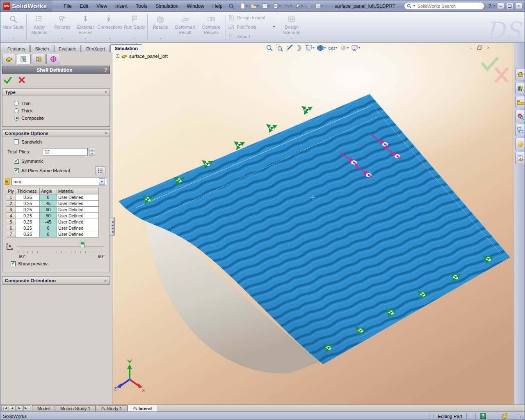 Image resolution: width=525 pixels, height=420 pixels. What do you see at coordinates (488, 48) in the screenshot?
I see `doc-close-button: ×` at bounding box center [488, 48].